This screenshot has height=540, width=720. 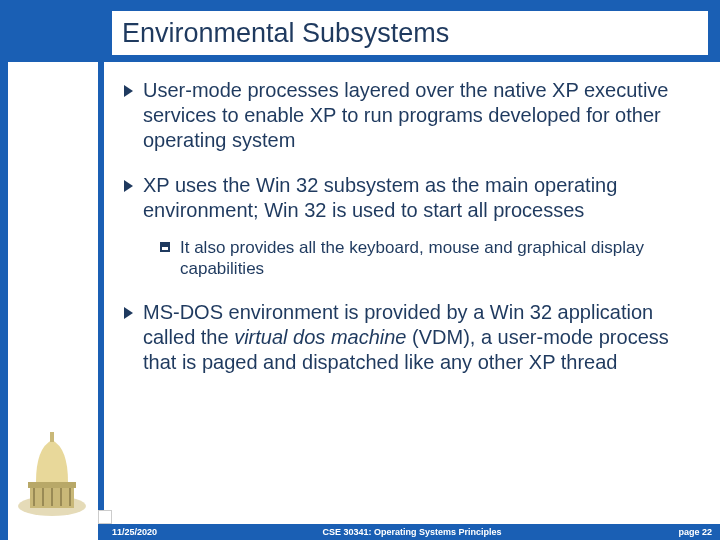 What do you see at coordinates (165, 247) in the screenshot?
I see `square-icon` at bounding box center [165, 247].